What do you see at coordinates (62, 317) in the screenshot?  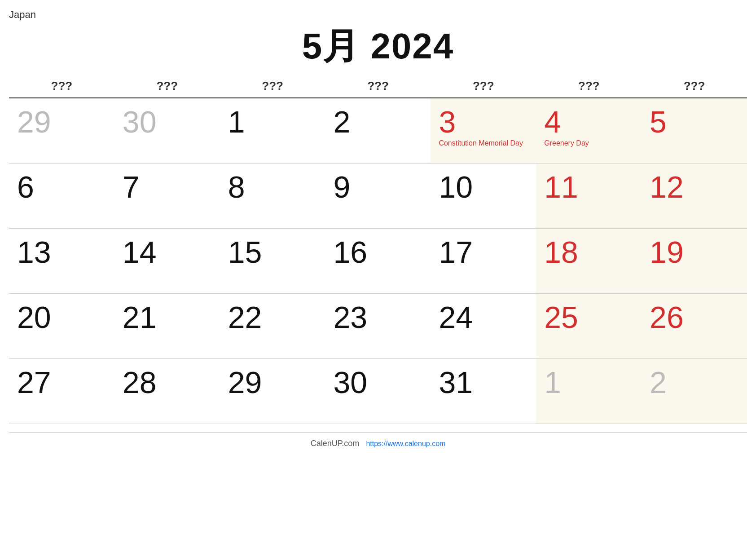 I see `day-number: 20` at bounding box center [62, 317].